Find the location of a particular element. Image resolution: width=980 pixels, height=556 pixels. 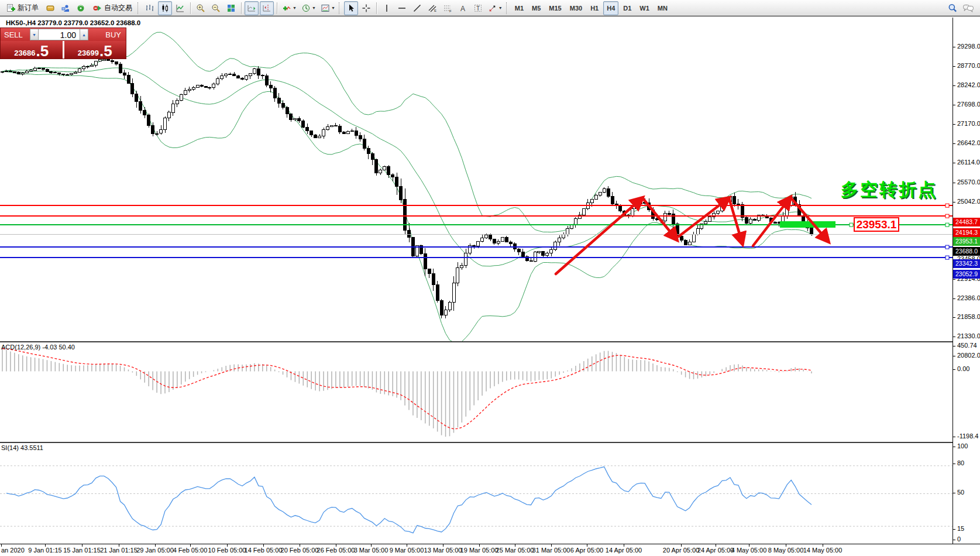

fibonacci-button: F is located at coordinates (448, 8).